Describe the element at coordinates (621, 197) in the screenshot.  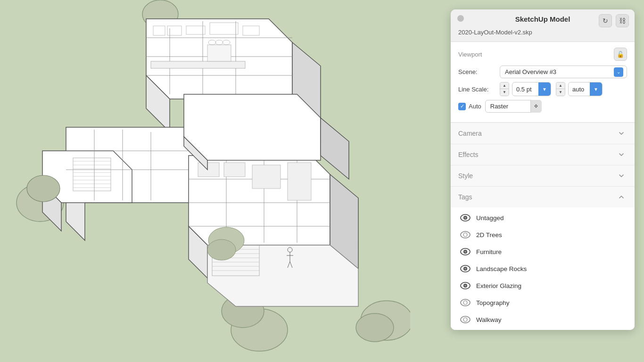
I see `chevron-up-icon` at that location.